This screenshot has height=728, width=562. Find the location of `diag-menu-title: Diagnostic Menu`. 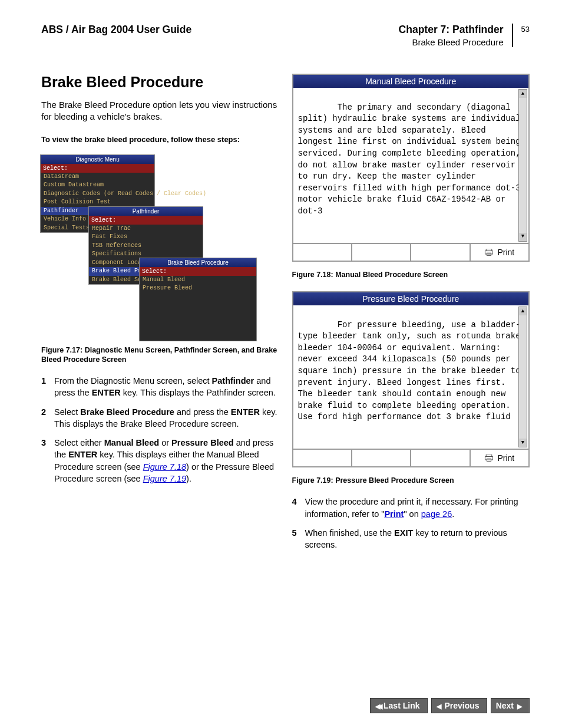

diag-menu-title: Diagnostic Menu is located at coordinates (98, 159).